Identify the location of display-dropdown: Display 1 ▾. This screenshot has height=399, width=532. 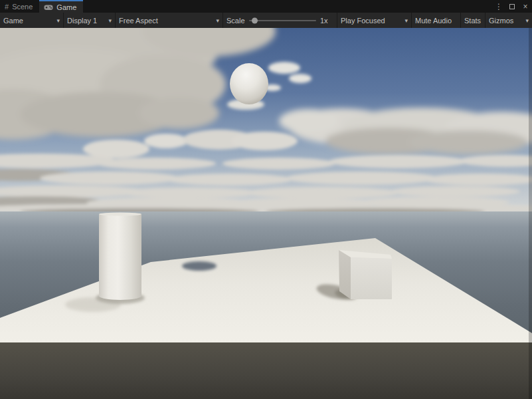
(90, 20).